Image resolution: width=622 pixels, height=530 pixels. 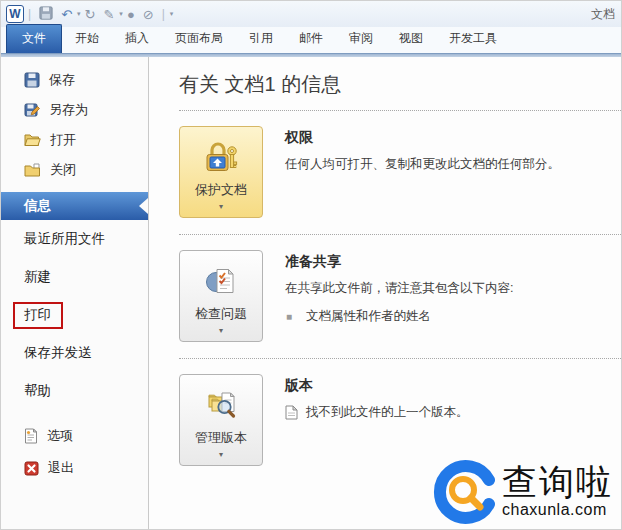 I want to click on sidebar-item-label: 另存为, so click(x=68, y=110).